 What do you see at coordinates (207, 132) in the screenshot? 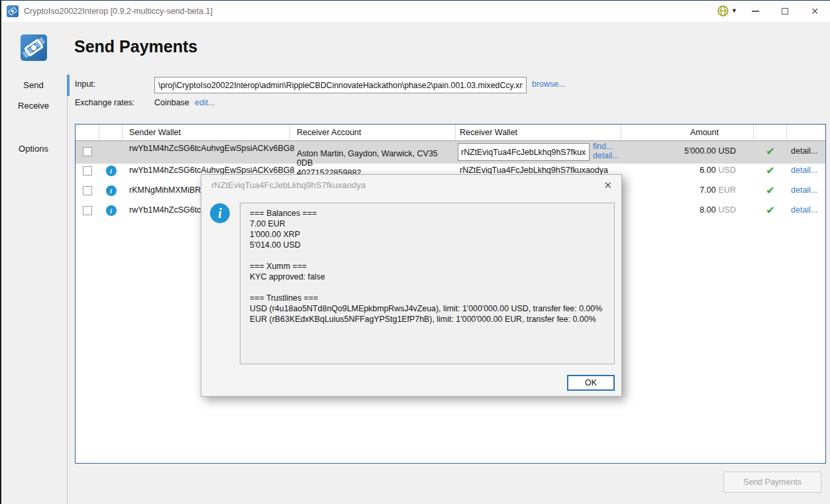
I see `header-sender-wallet: Sender Wallet` at bounding box center [207, 132].